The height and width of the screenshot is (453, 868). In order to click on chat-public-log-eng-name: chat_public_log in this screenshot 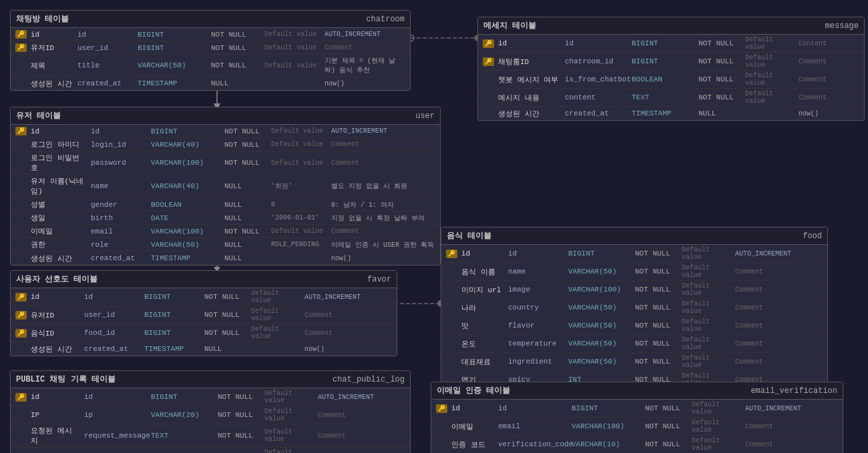, I will do `click(369, 380)`.